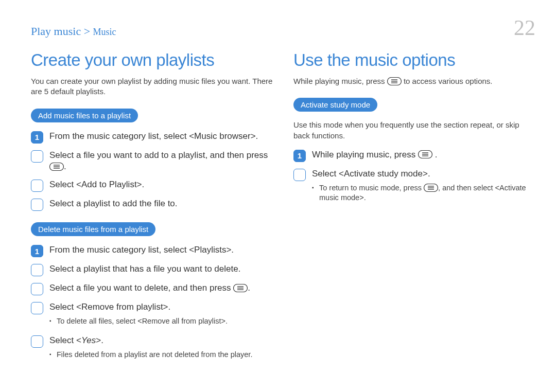 The width and height of the screenshot is (556, 392). Describe the element at coordinates (93, 229) in the screenshot. I see `pill-delete-music: Delete music files from a playlist` at that location.